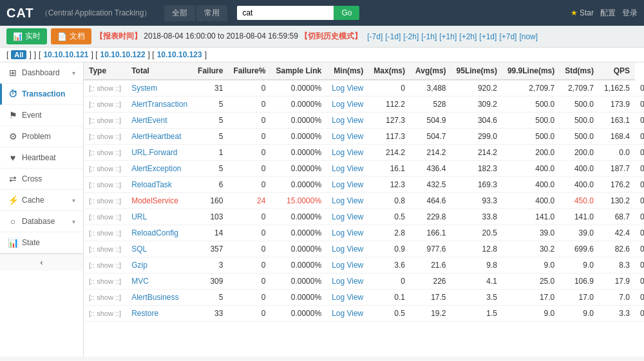  What do you see at coordinates (71, 36) in the screenshot?
I see `docs-button: 📄 文档` at bounding box center [71, 36].